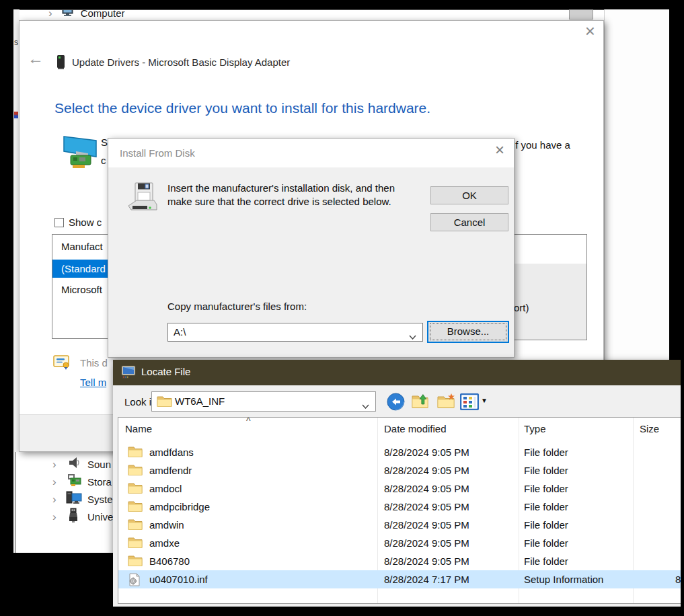 Image resolution: width=684 pixels, height=616 pixels. I want to click on file-row: amdxe 8/28/2024 9:05 PM File folder, so click(400, 543).